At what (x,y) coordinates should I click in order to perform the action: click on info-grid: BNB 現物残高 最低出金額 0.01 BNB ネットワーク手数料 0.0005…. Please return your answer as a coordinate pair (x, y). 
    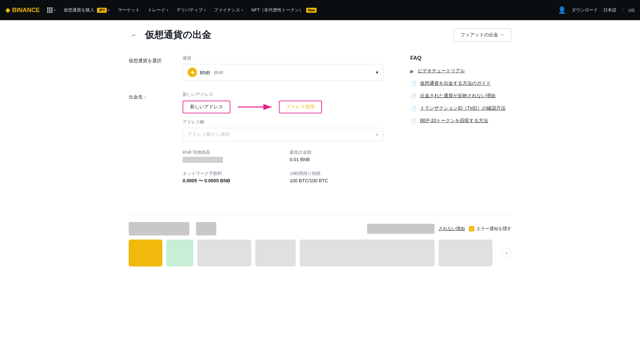
    Looking at the image, I should click on (283, 167).